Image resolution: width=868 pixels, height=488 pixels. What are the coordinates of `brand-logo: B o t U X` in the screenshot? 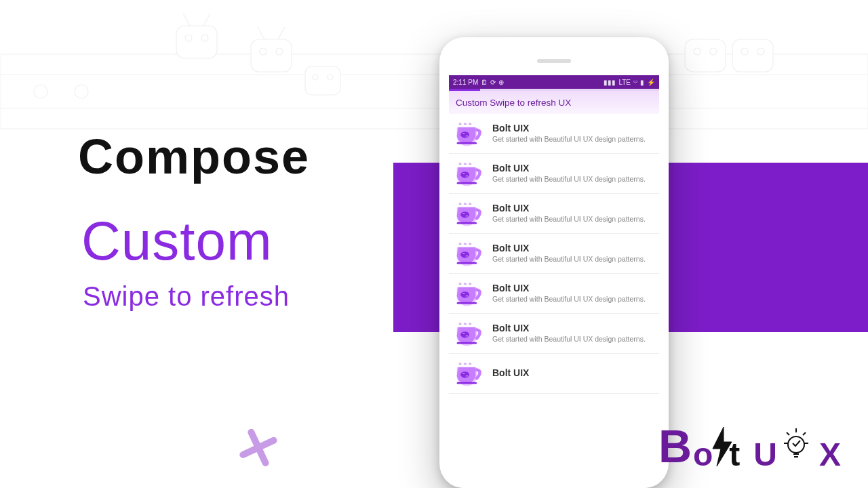 It's located at (750, 446).